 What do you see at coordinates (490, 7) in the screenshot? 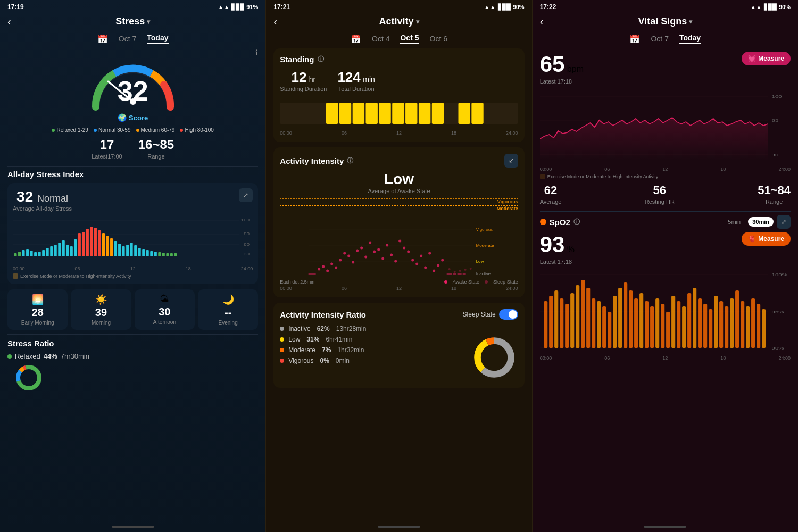
I see `wifi-icon-2: ▲▲` at bounding box center [490, 7].